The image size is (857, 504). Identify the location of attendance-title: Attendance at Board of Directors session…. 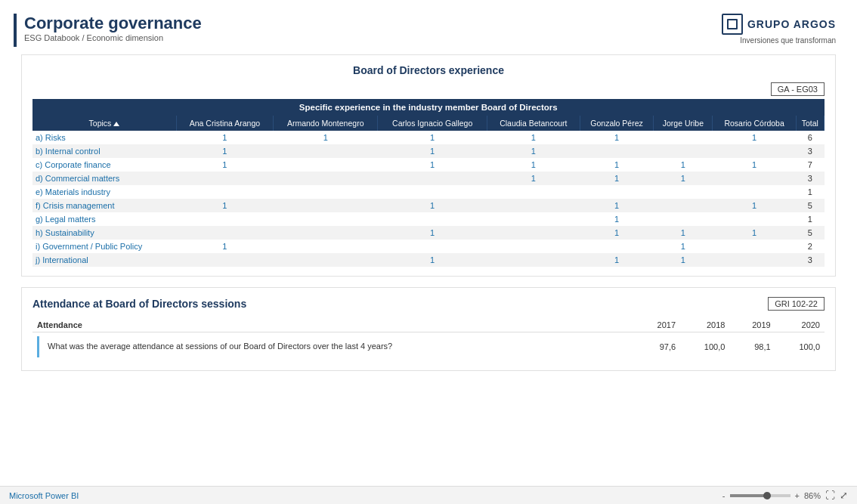
(139, 304).